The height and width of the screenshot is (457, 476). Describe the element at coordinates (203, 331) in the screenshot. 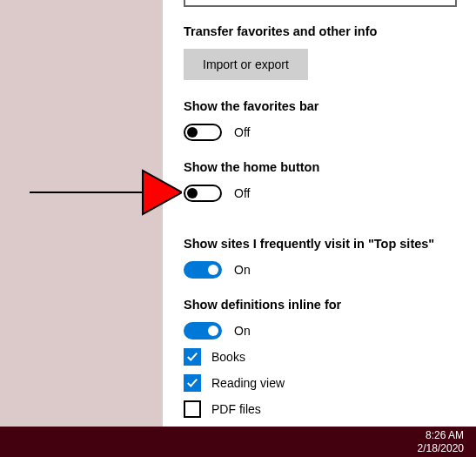

I see `toggle-definitions` at that location.